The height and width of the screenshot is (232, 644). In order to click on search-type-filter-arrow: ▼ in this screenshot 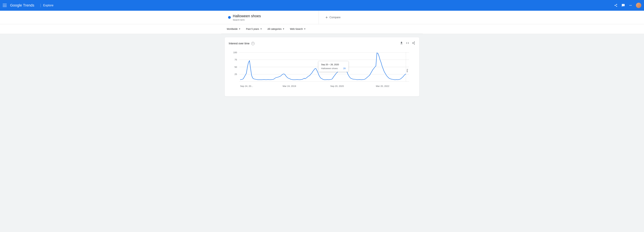, I will do `click(305, 29)`.